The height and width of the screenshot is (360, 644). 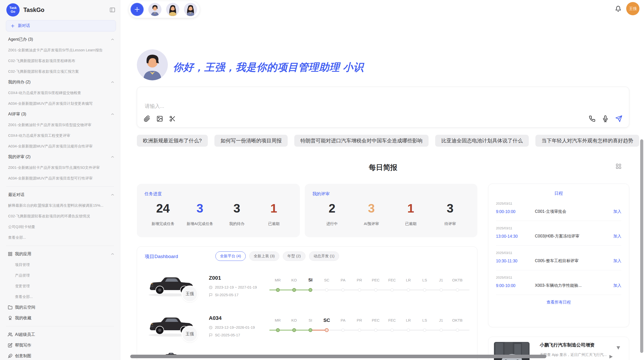 I want to click on schedule-event-name: C003|H0B-方案冻结评审, so click(x=574, y=236).